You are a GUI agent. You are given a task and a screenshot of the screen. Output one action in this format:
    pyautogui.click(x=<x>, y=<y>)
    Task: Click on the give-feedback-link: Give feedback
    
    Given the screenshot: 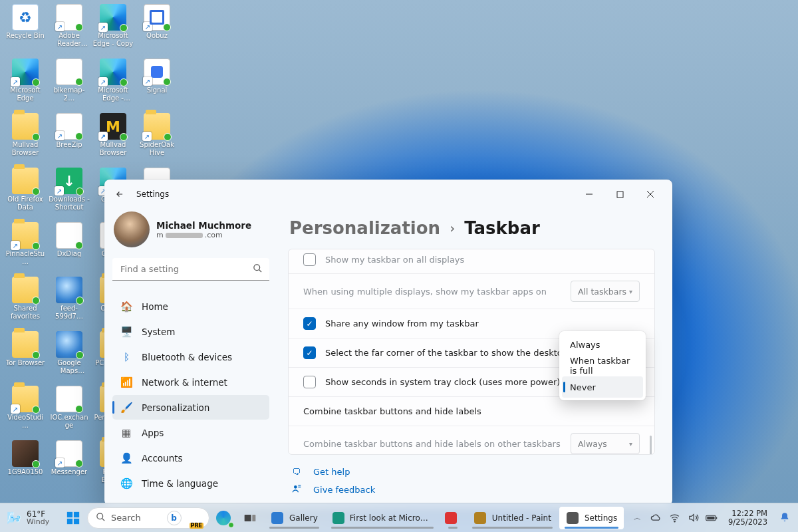 What is the action you would take?
    pyautogui.click(x=473, y=489)
    